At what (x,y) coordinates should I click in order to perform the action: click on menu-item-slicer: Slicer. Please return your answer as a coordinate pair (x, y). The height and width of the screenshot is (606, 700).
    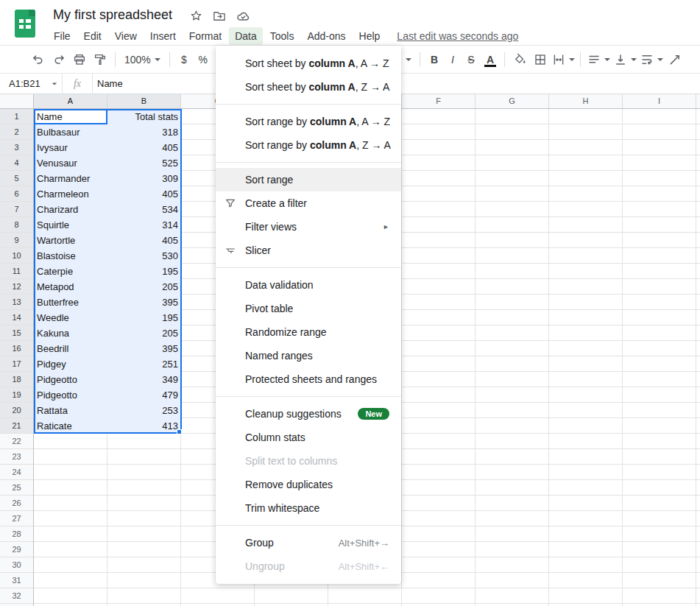
    Looking at the image, I should click on (308, 250).